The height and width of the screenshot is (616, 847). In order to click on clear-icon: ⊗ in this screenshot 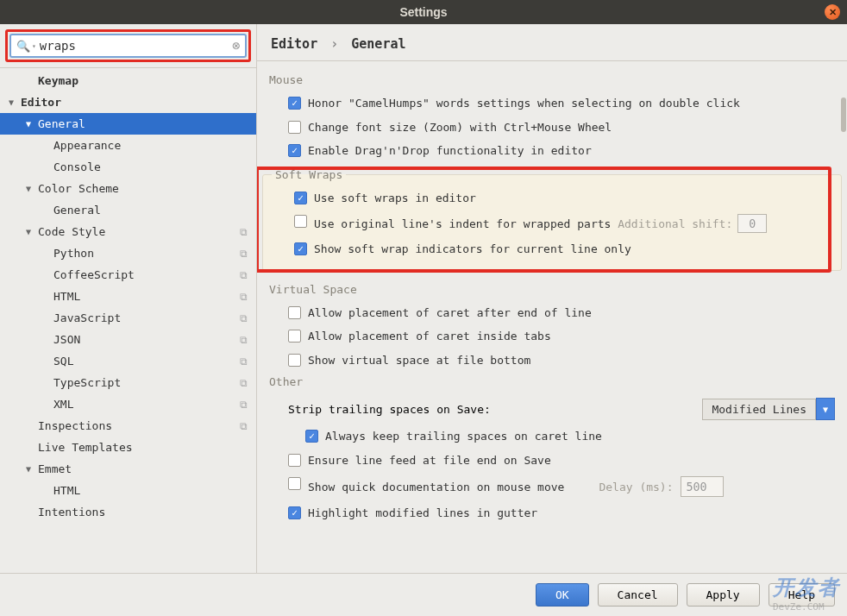, I will do `click(236, 46)`.